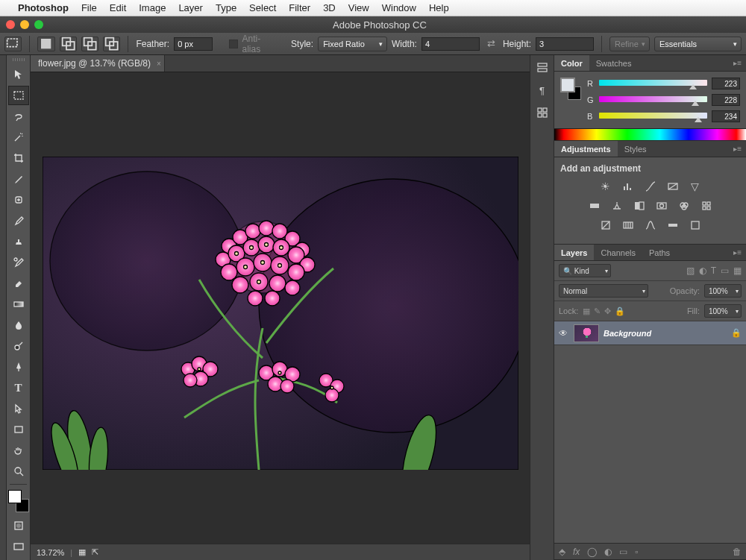  What do you see at coordinates (726, 116) in the screenshot?
I see `b-value: 234` at bounding box center [726, 116].